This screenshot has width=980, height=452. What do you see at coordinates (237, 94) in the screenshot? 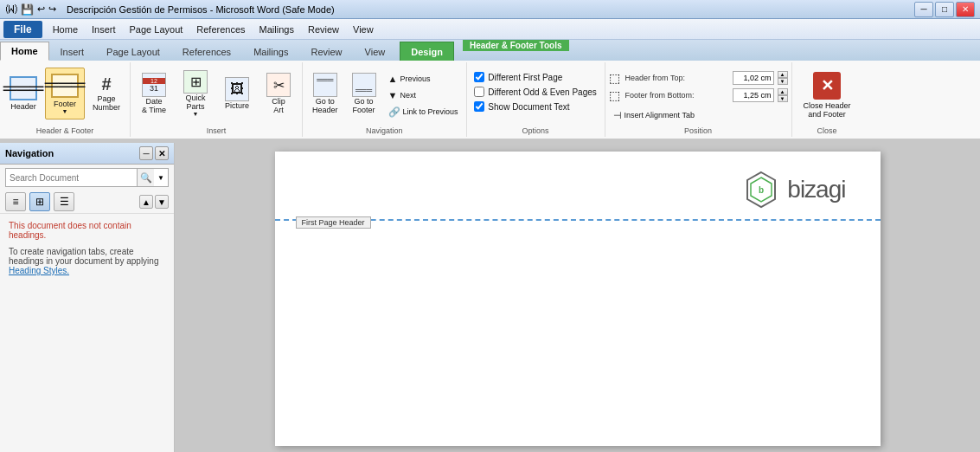
I see `picture-button: 🖼 Picture` at bounding box center [237, 94].